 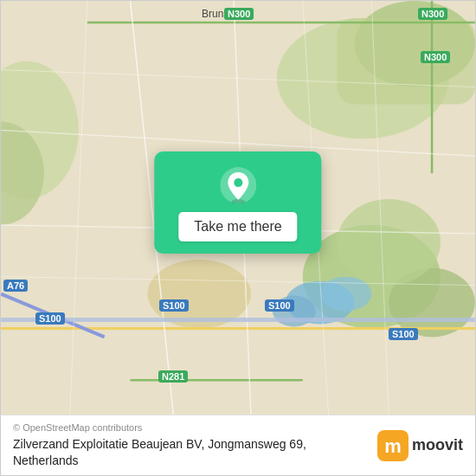 What do you see at coordinates (435, 57) in the screenshot?
I see `road-label-n300-right: N300` at bounding box center [435, 57].